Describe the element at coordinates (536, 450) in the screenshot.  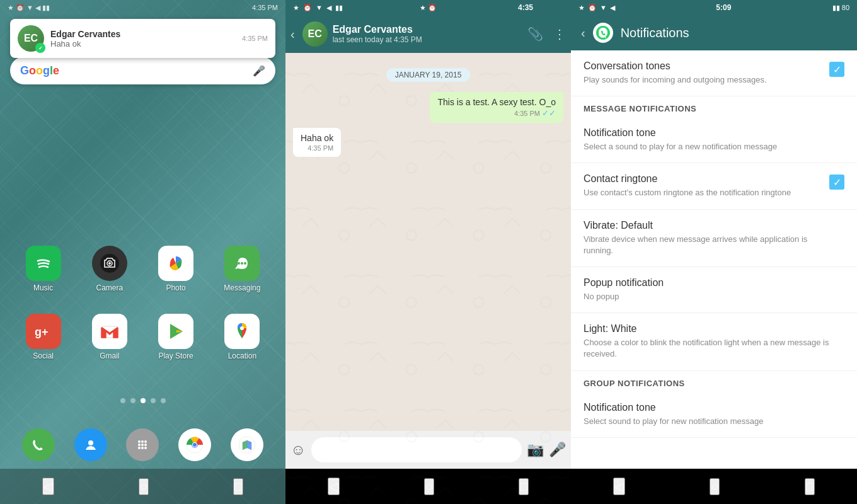
I see `camera-button: 📷` at that location.